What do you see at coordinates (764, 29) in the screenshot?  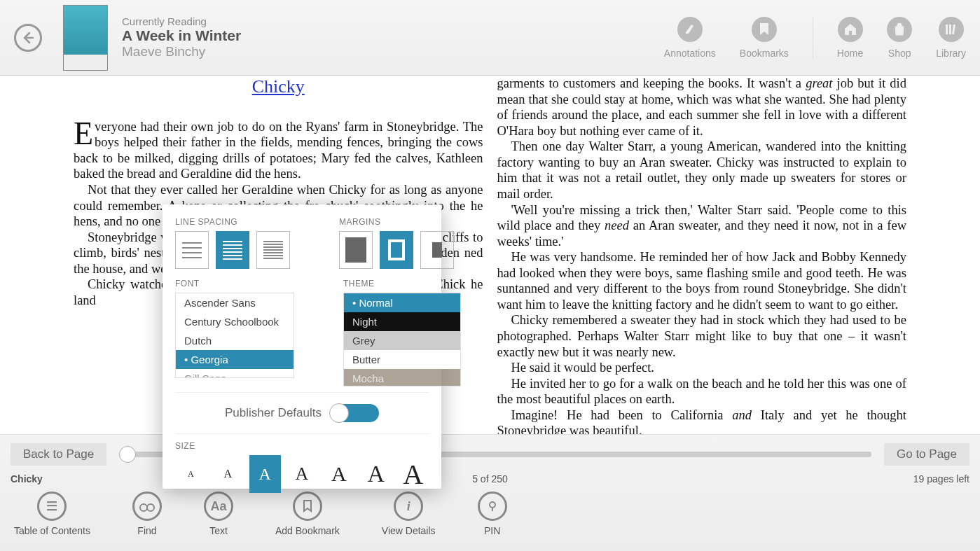 I see `bookmark-icon` at bounding box center [764, 29].